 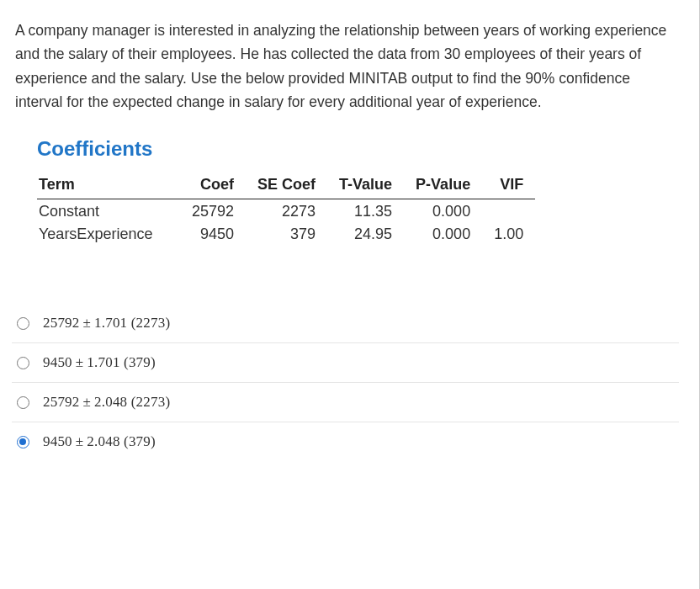 I want to click on cell-term: YearsExperience, so click(x=109, y=234).